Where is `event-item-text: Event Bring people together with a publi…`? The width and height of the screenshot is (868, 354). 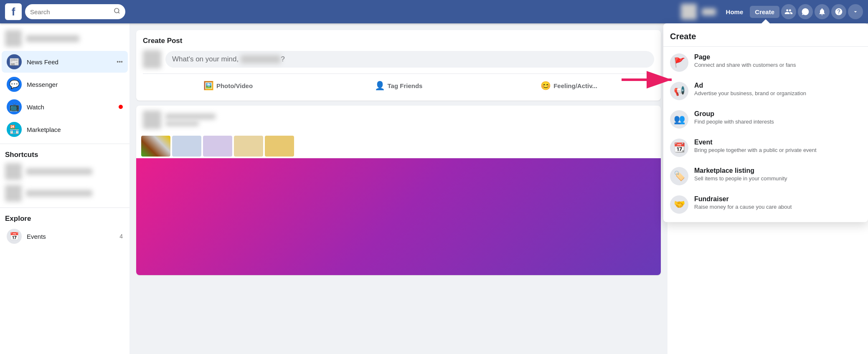
event-item-text: Event Bring people together with a publi… is located at coordinates (778, 146).